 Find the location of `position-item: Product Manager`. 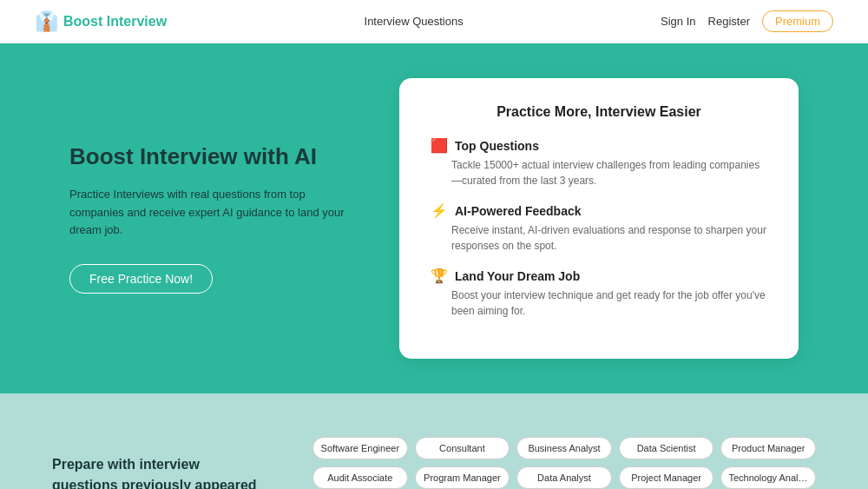

position-item: Product Manager is located at coordinates (768, 448).